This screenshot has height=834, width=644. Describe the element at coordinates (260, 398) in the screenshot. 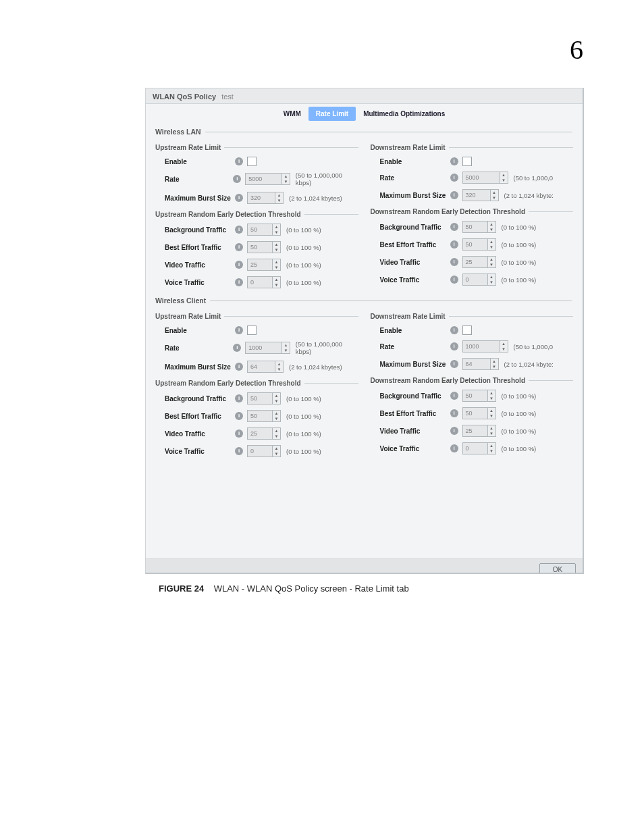

I see `client-up-bg-input: 50` at that location.